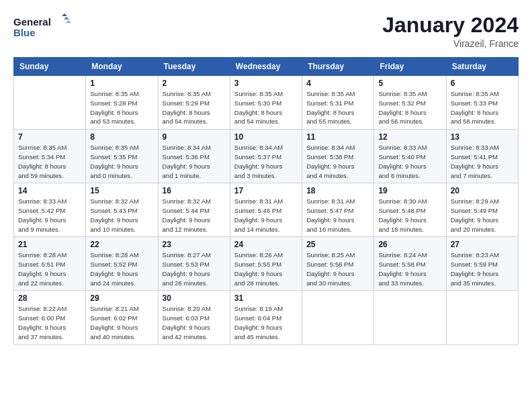 Image resolution: width=532 pixels, height=411 pixels. What do you see at coordinates (50, 156) in the screenshot?
I see `day-cell: 7Sunrise: 8:35 AMSunset: 5:34 PMDaylight…` at bounding box center [50, 156].